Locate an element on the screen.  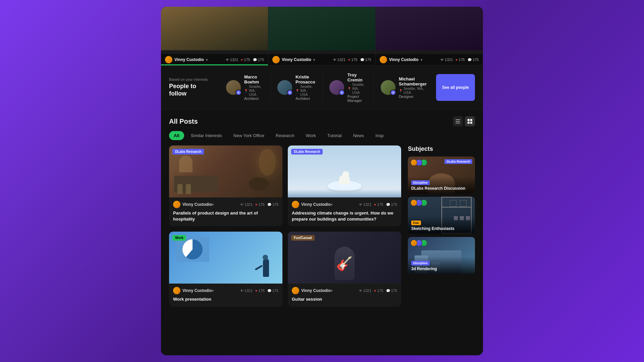
person-card-1: + Marco Boehm Seattle, WA, USA Architect is located at coordinates (245, 87).